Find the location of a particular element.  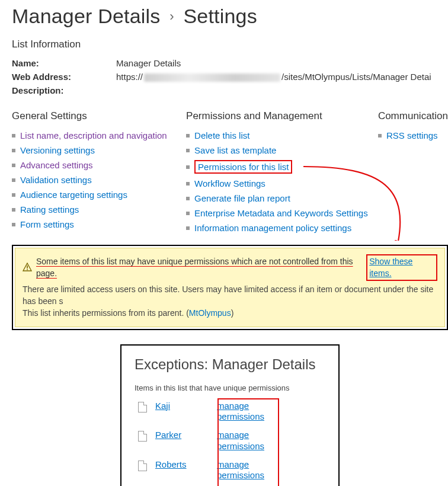

banner-warning-text: Some items of this list may have unique … is located at coordinates (199, 268).